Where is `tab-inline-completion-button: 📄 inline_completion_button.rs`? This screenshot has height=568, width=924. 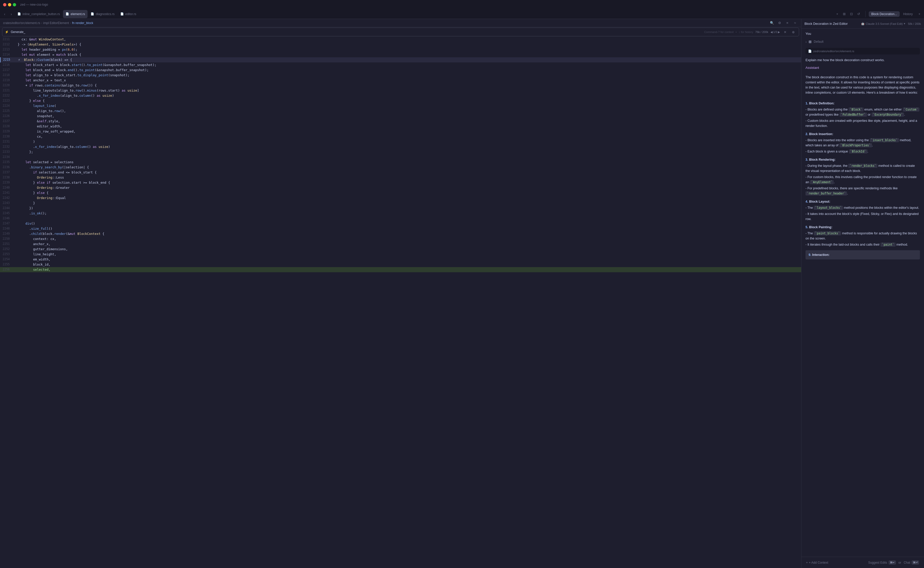
tab-inline-completion-button: 📄 inline_completion_button.rs is located at coordinates (39, 14).